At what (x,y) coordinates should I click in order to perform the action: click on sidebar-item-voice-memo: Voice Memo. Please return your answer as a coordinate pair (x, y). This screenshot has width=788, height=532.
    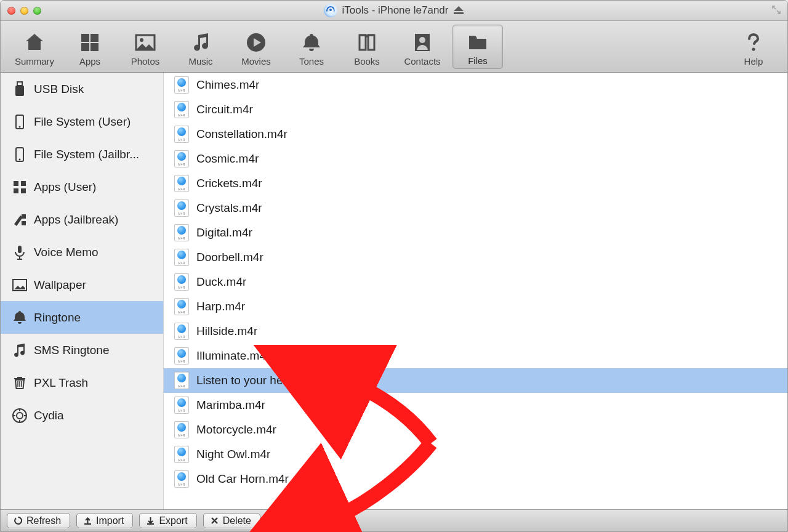
    Looking at the image, I should click on (82, 252).